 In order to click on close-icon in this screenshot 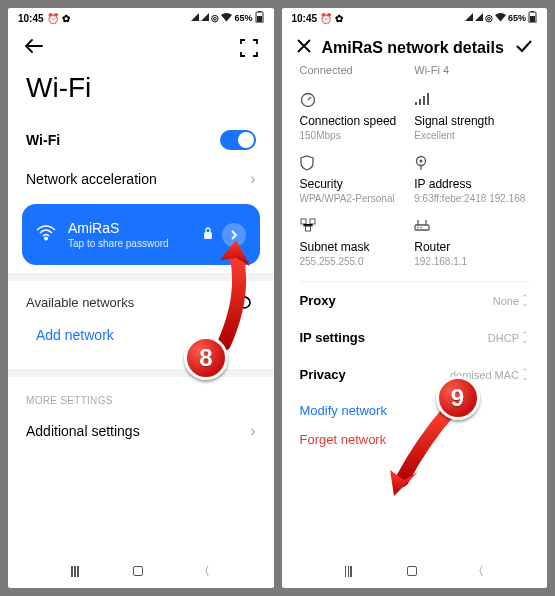, I will do `click(304, 48)`.